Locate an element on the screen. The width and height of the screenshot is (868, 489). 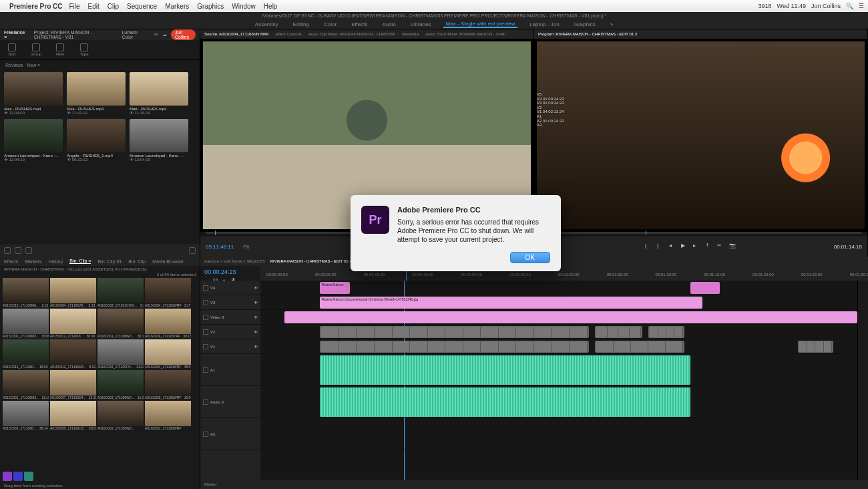
video-track-lane is located at coordinates (559, 288).